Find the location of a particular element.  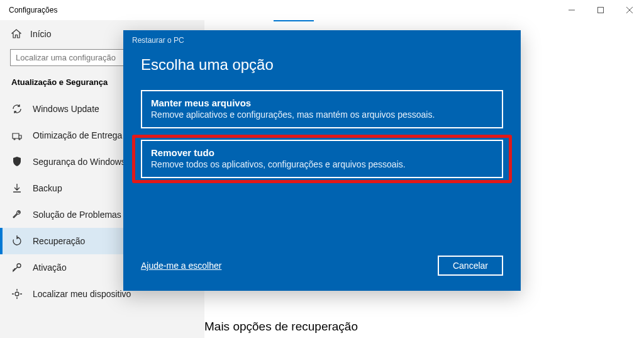

sidebar-item-label: Recuperação is located at coordinates (59, 241).